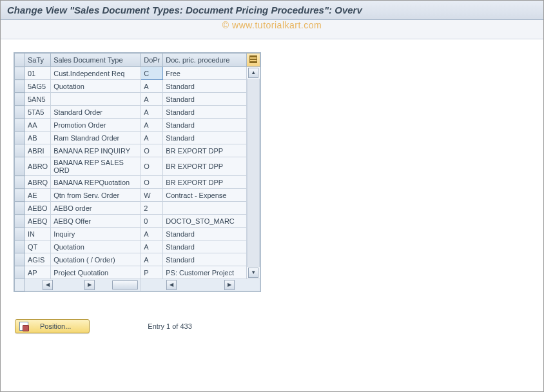 This screenshot has height=392, width=544. What do you see at coordinates (38, 74) in the screenshot?
I see `cell-saty: 01` at bounding box center [38, 74].